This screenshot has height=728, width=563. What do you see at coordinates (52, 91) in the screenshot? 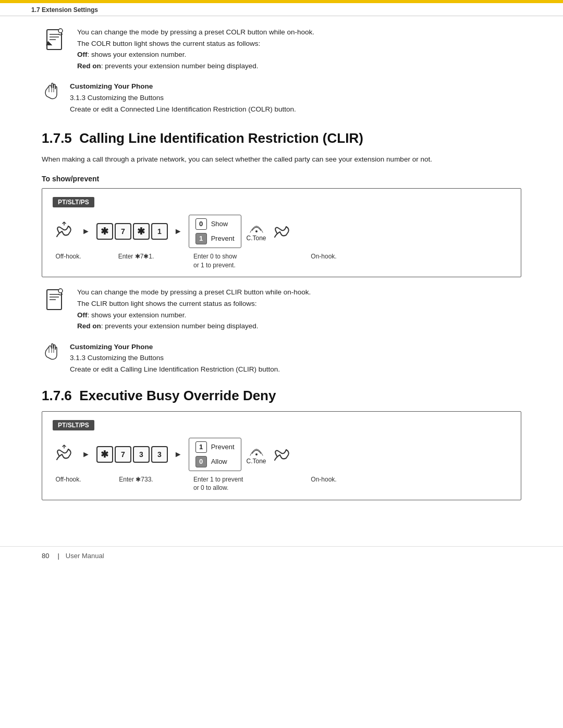
I see `customize-hand-icon` at bounding box center [52, 91].